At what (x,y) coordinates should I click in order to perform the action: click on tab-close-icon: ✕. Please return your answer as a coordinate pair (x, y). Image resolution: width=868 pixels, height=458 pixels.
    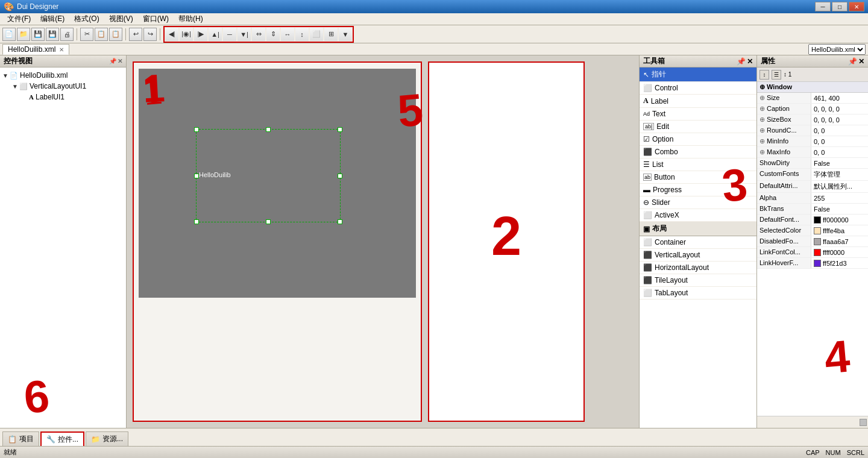
    Looking at the image, I should click on (61, 49).